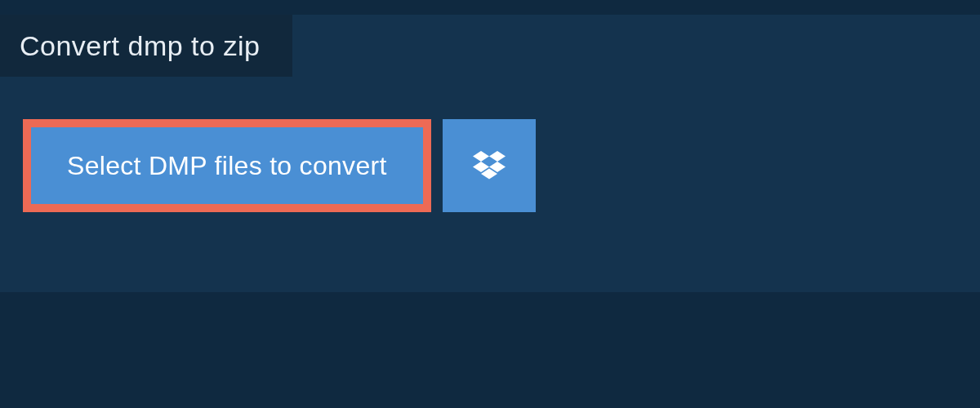 This screenshot has width=980, height=408. What do you see at coordinates (140, 46) in the screenshot?
I see `tab-title: Convert dmp to zip` at bounding box center [140, 46].